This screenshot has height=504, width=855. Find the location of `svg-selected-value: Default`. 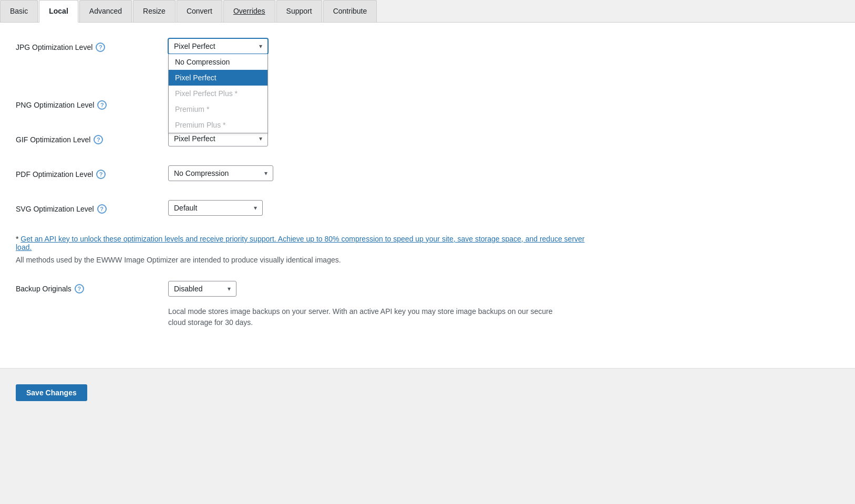

svg-selected-value: Default is located at coordinates (186, 208).